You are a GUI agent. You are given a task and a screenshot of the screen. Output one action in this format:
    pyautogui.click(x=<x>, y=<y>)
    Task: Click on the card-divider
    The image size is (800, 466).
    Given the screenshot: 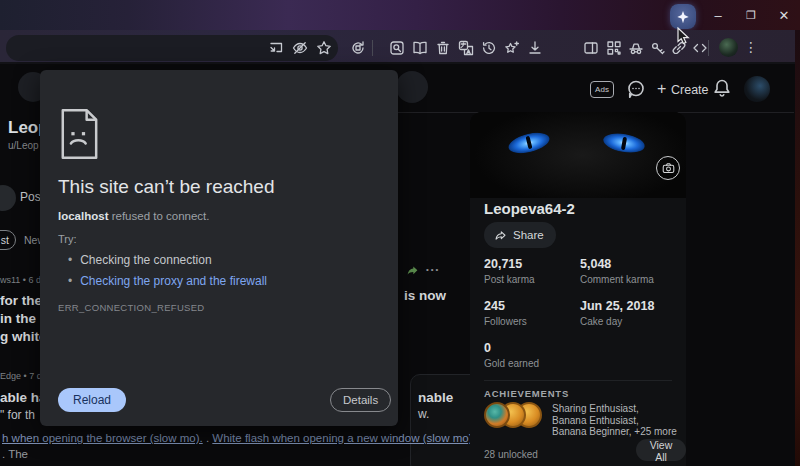 What is the action you would take?
    pyautogui.click(x=578, y=380)
    